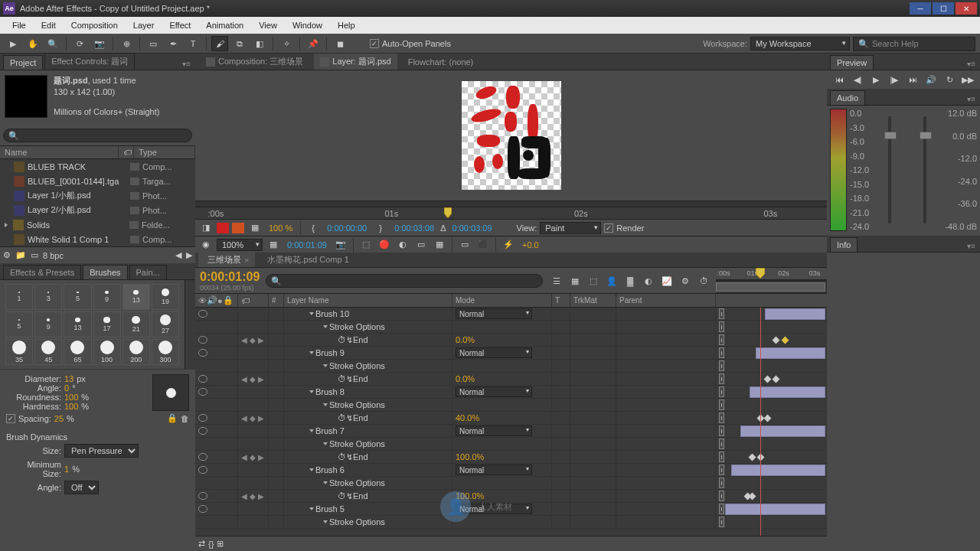  I want to click on brush-preset: 19, so click(165, 297).